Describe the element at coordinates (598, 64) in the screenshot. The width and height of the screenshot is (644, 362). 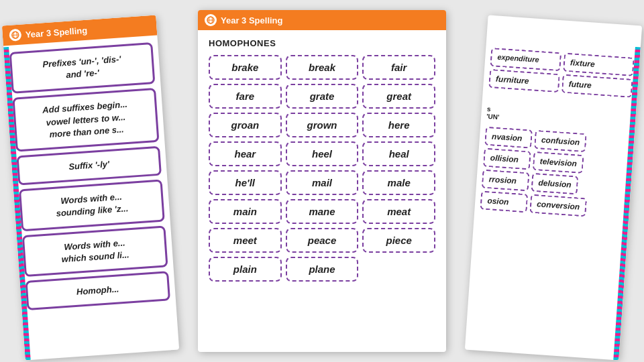
I see `list-item: fixture` at that location.